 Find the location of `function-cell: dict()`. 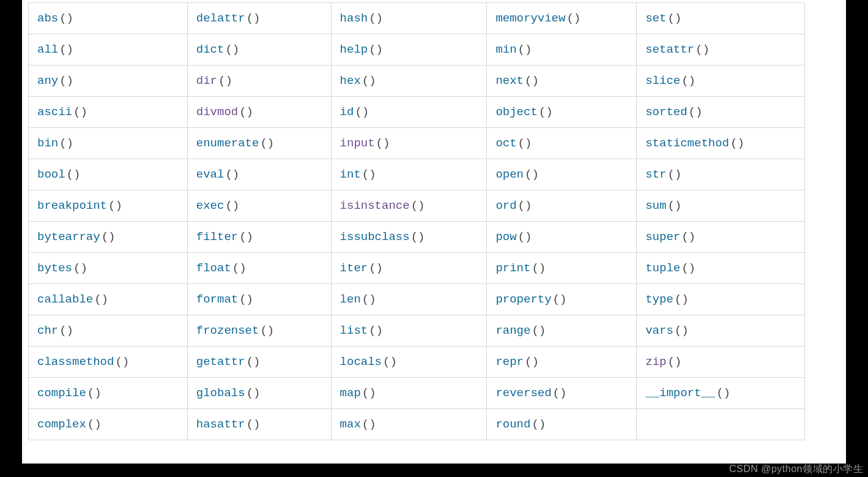

function-cell: dict() is located at coordinates (259, 50).